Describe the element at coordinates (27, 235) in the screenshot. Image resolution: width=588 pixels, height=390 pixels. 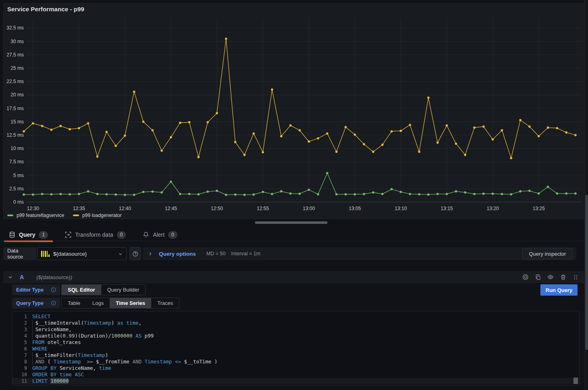
I see `tab-query-label: Query` at that location.